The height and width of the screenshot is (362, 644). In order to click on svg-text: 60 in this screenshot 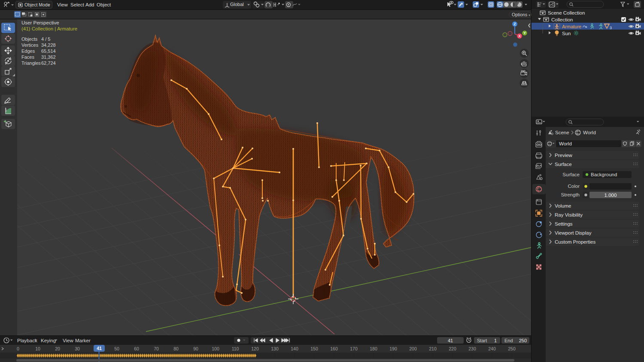, I will do `click(137, 349)`.